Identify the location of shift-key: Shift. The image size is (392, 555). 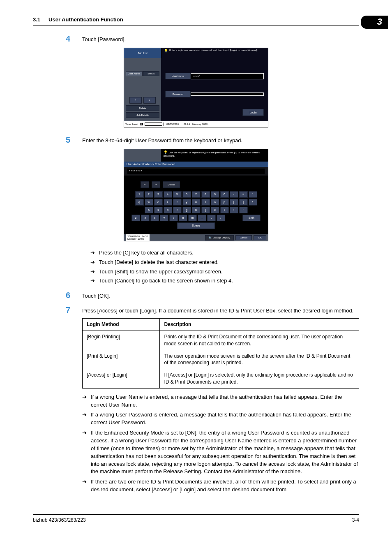
(251, 218).